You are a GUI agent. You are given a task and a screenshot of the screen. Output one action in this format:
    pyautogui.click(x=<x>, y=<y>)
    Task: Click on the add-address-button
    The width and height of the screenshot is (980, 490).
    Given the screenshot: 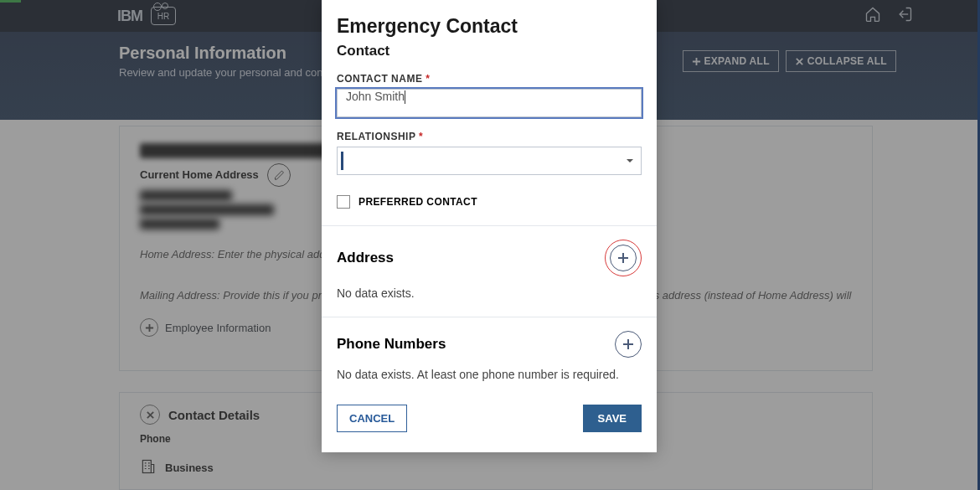 What is the action you would take?
    pyautogui.click(x=623, y=258)
    